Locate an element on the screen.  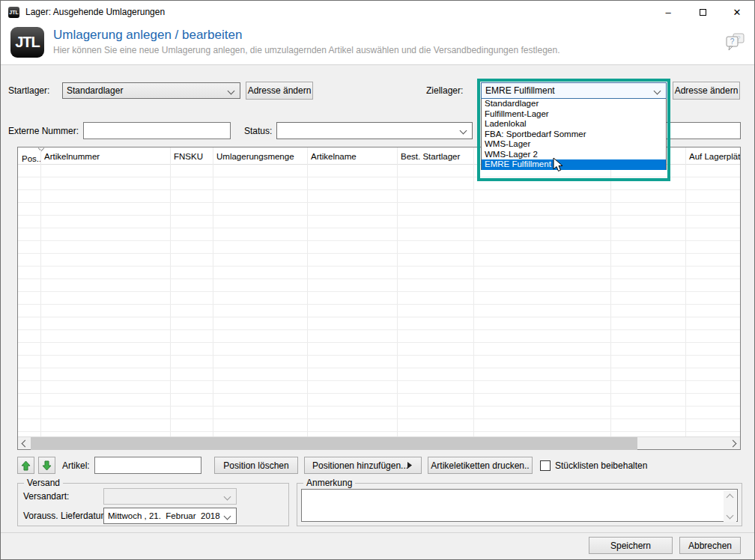
page-subtitle: Hier können Sie eine neue Umlagerung anl… is located at coordinates (306, 50).